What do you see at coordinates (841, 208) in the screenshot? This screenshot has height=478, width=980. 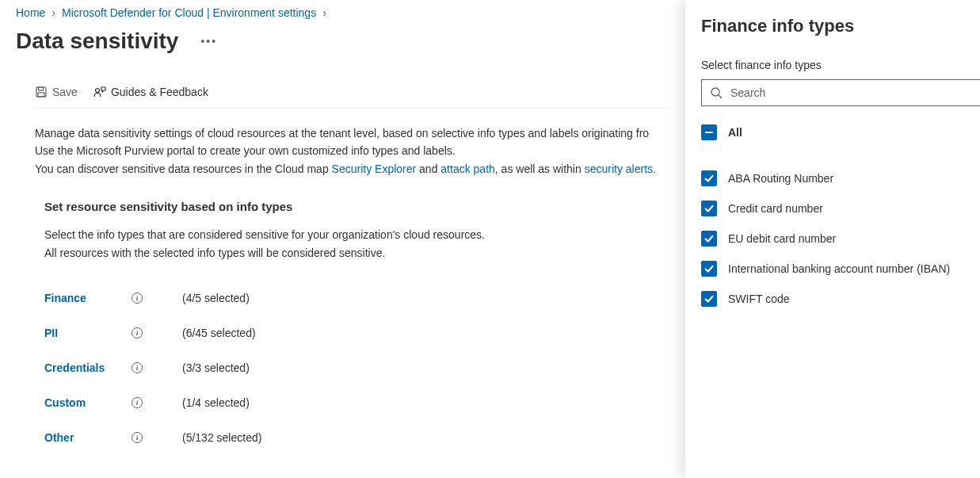 I see `checkbox-row: Credit card number` at bounding box center [841, 208].